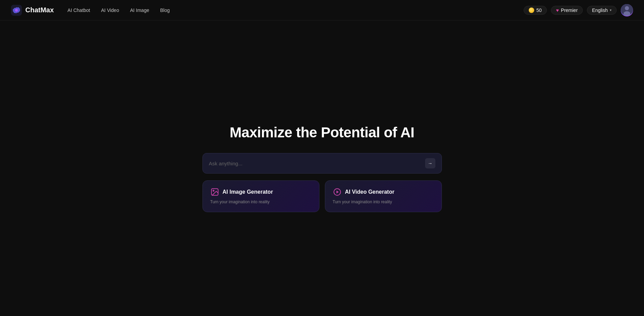 Image resolution: width=644 pixels, height=316 pixels. What do you see at coordinates (79, 10) in the screenshot?
I see `nav-link-chatbot: AI Chatbot` at bounding box center [79, 10].